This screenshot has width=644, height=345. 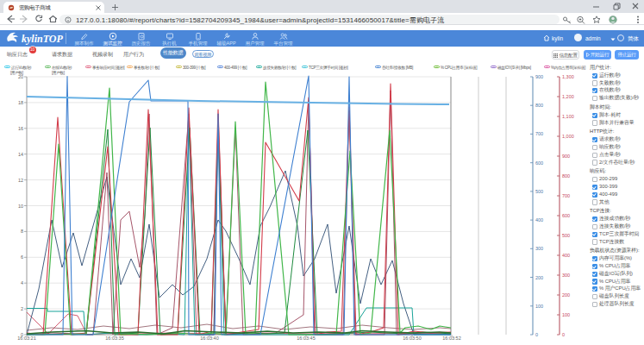 I want to click on svg-text: 16, so click(x=21, y=129).